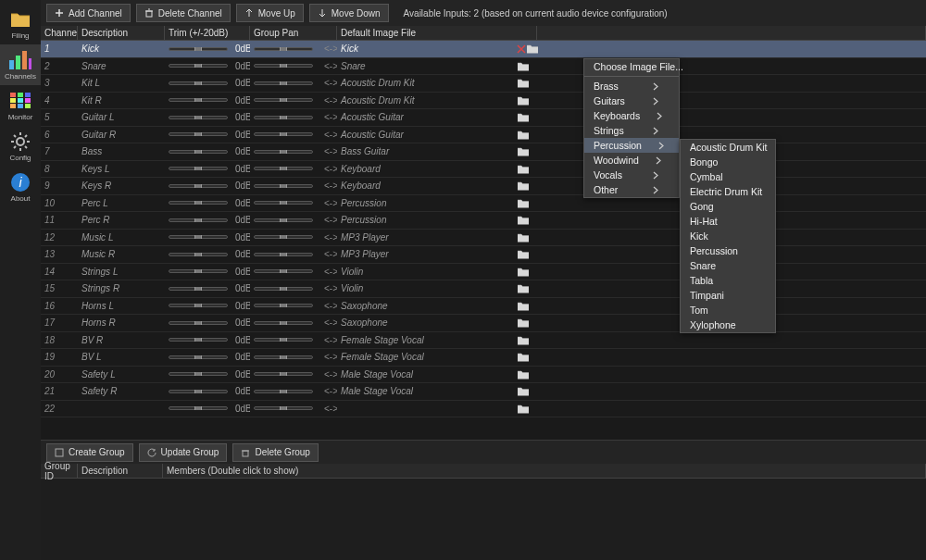  Describe the element at coordinates (425, 168) in the screenshot. I see `cell-image: Keyboard` at that location.